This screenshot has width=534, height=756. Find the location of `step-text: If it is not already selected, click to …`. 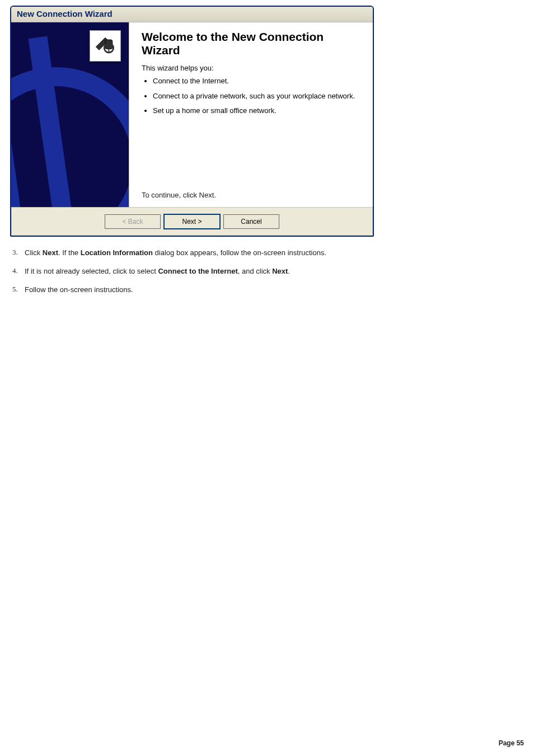

step-text: If it is not already selected, click to … is located at coordinates (277, 272).